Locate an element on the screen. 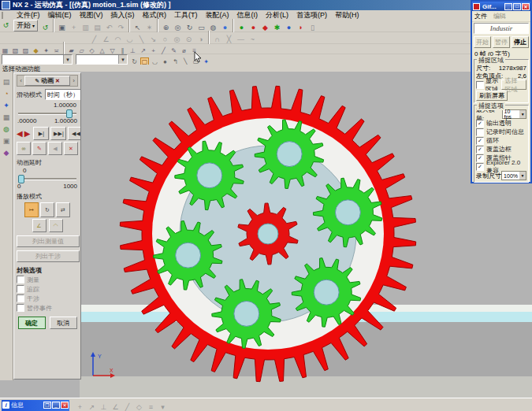  info-window-titlebar: i 信息 ❐ _ ✕ is located at coordinates (35, 405).